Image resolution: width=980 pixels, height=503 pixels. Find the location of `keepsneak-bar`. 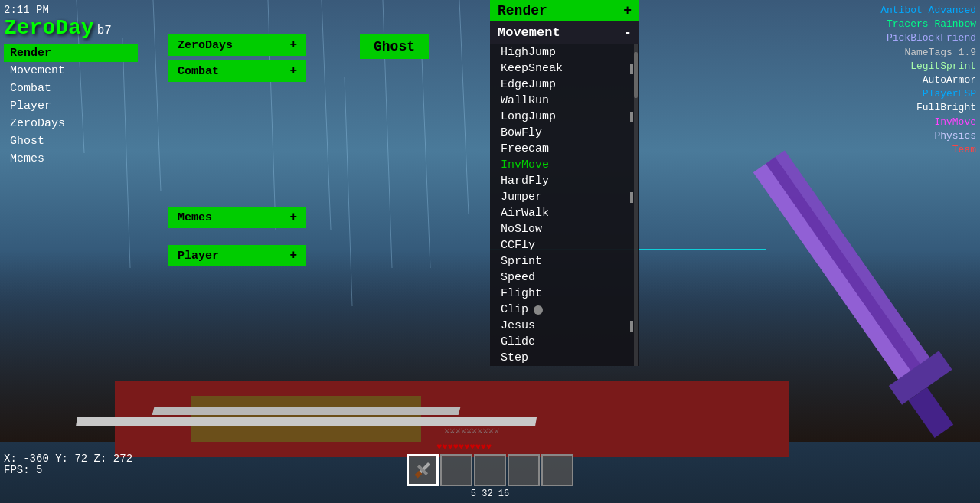

keepsneak-bar is located at coordinates (632, 69).